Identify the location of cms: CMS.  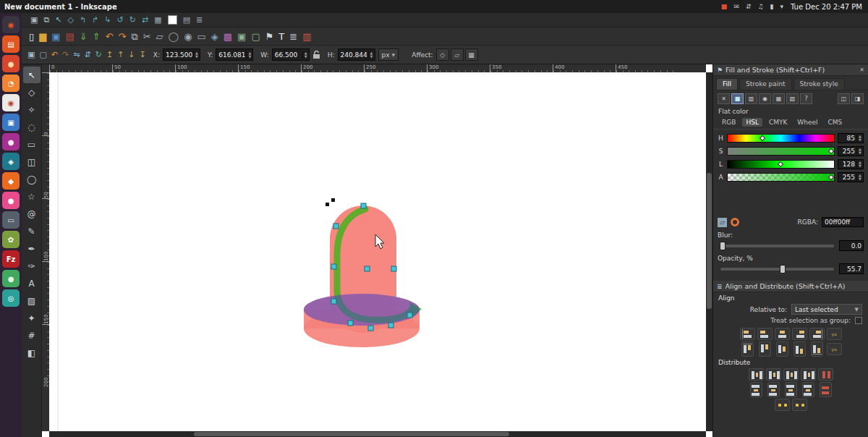
(835, 122).